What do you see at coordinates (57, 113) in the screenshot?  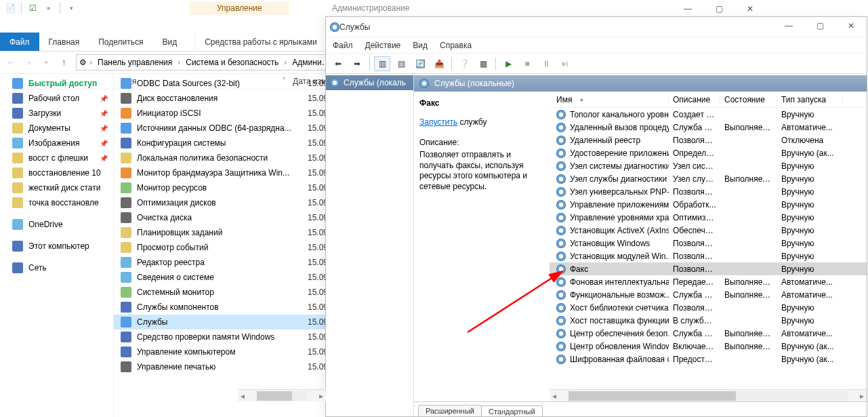 I see `nav-item: Загрузки 📌` at bounding box center [57, 113].